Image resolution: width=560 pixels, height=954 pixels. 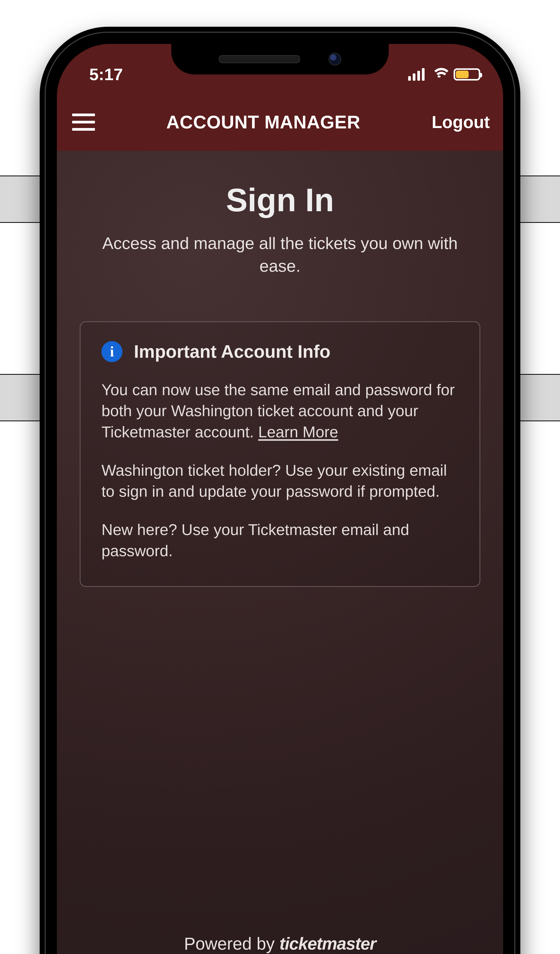 I want to click on menu-icon, so click(x=84, y=122).